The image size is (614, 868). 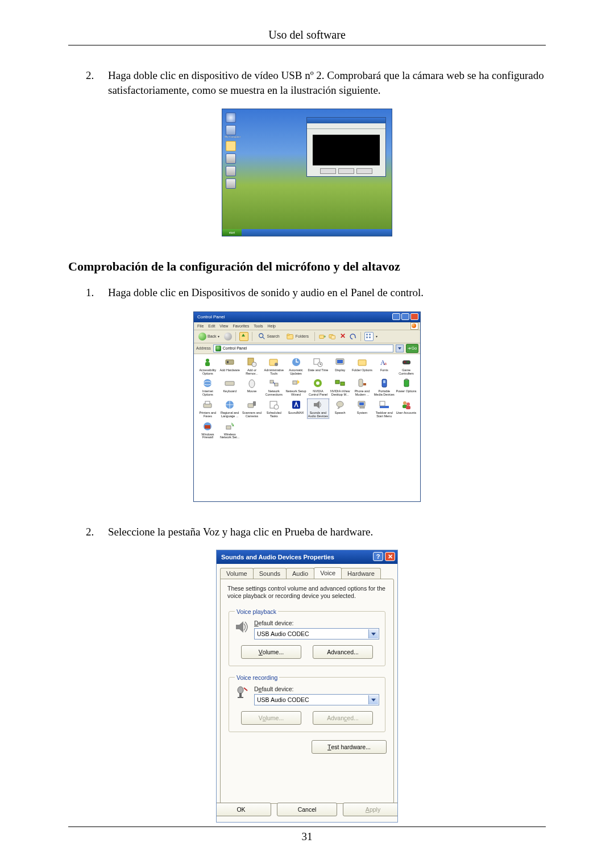 I want to click on window-titlebar, so click(x=346, y=121).